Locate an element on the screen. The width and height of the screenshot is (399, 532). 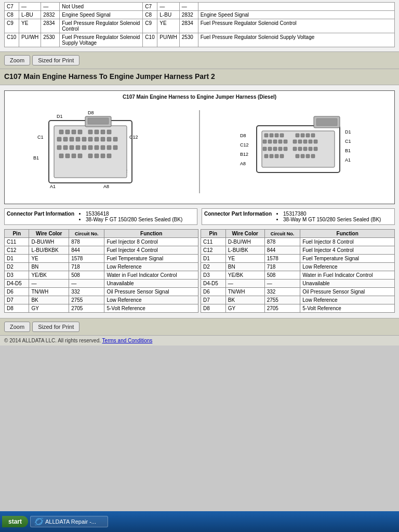
table-row: D7 BK 2755 Low Reference is located at coordinates (102, 300).